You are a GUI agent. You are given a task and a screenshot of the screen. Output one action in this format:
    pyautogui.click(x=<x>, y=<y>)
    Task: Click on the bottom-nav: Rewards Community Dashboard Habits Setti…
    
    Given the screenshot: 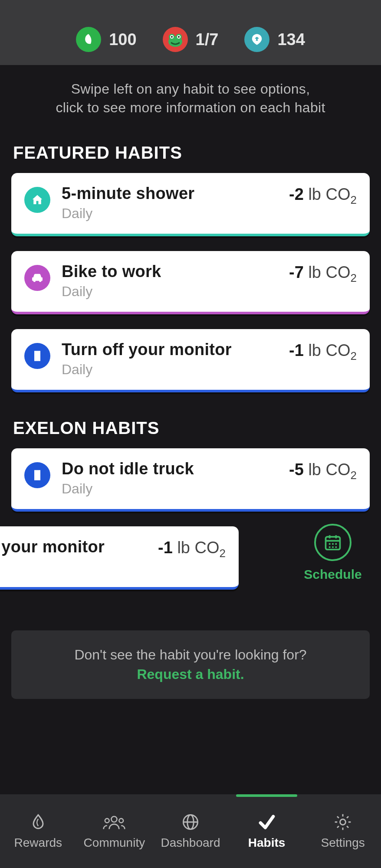 What is the action you would take?
    pyautogui.click(x=190, y=831)
    